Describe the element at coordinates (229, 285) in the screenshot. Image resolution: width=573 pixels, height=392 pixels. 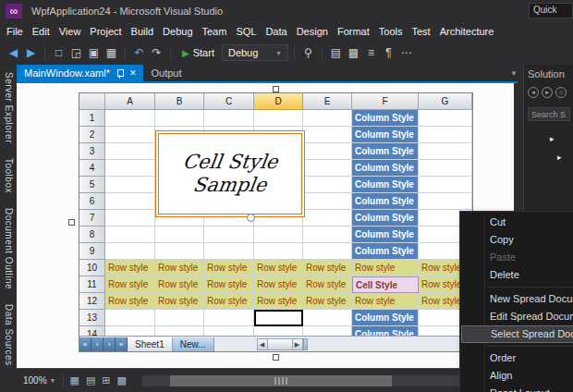
I see `cell-C11: Row style` at that location.